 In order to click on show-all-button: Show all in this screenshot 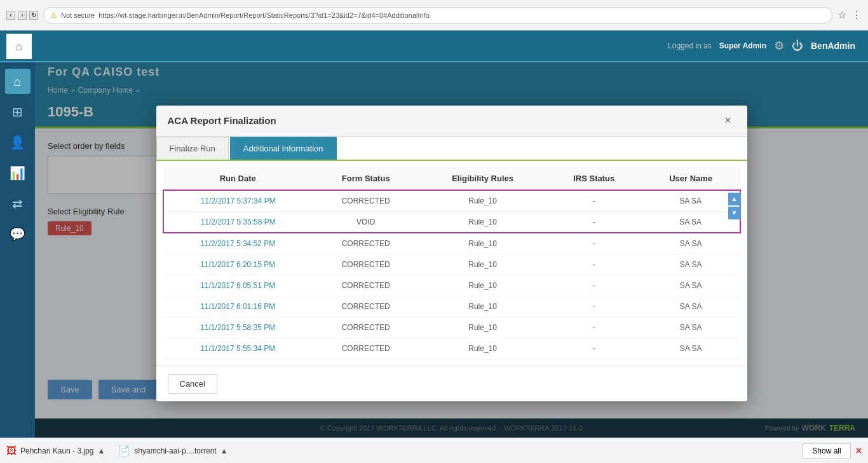, I will do `click(826, 451)`.